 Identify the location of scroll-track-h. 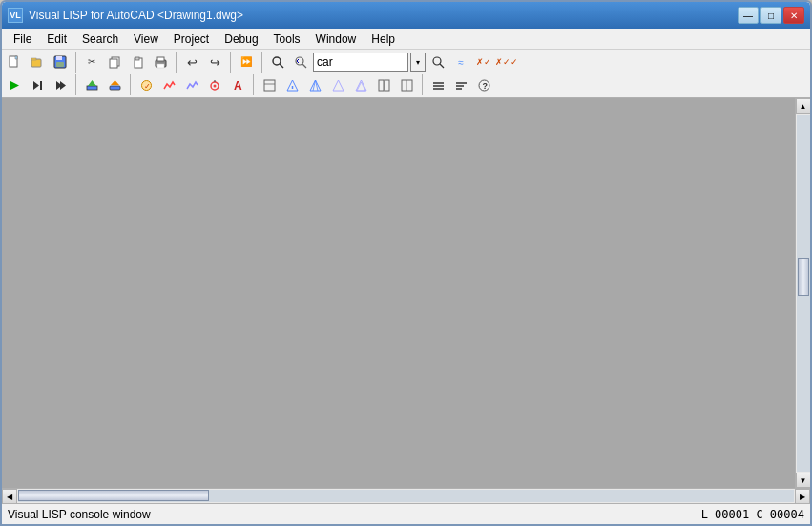
(406, 496).